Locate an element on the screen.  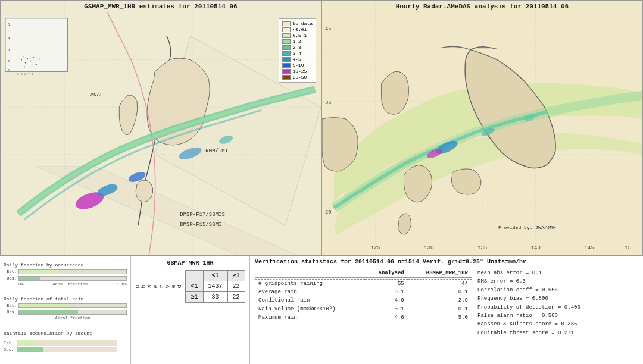
stat-row-avgrain-label: Average rain is located at coordinates (310, 292).